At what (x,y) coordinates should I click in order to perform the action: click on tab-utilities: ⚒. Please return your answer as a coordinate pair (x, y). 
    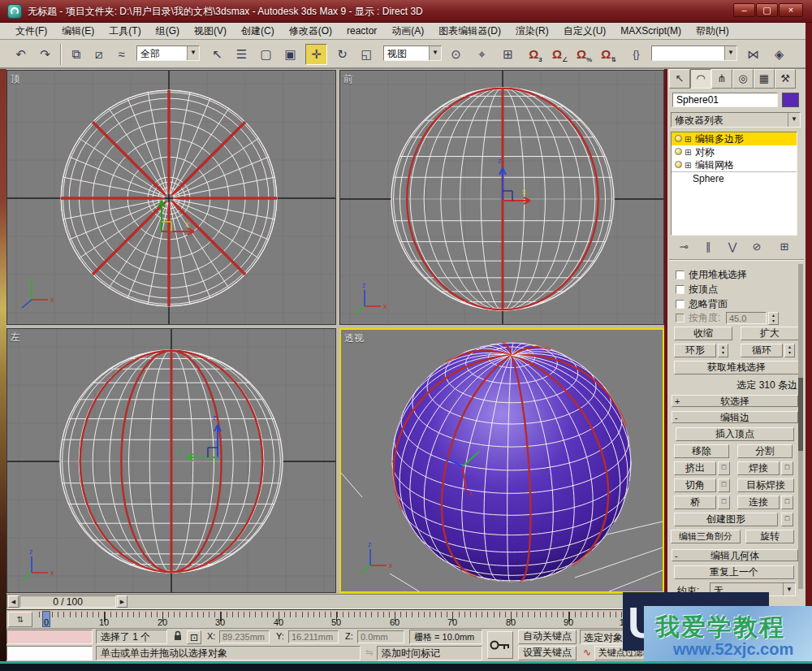
    Looking at the image, I should click on (785, 79).